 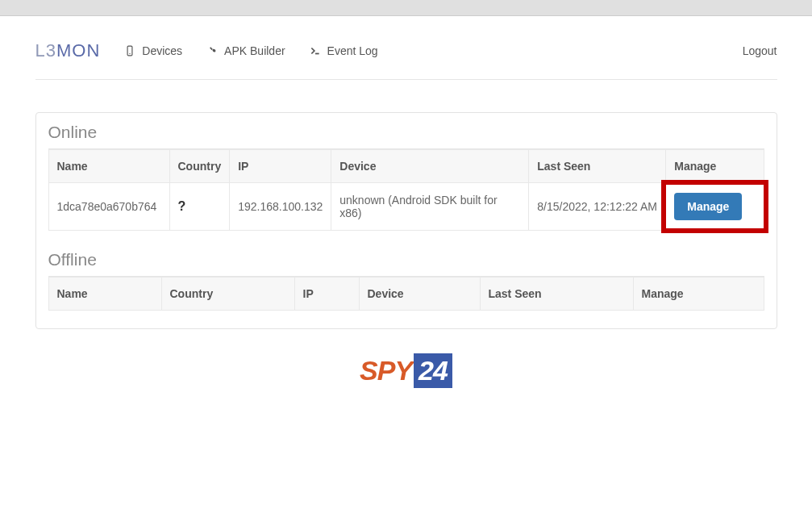 What do you see at coordinates (406, 371) in the screenshot?
I see `watermark: SPY 24` at bounding box center [406, 371].